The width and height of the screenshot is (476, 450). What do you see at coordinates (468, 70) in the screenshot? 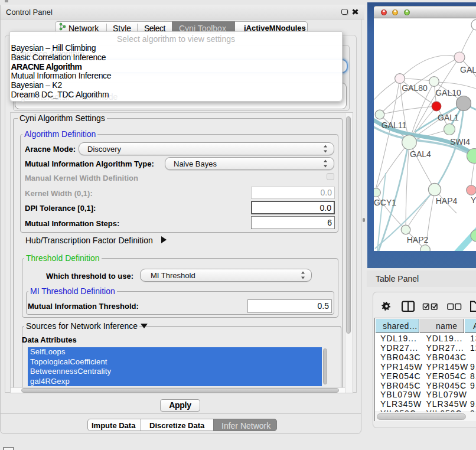
I see `svg-text: GAL` at bounding box center [468, 70].